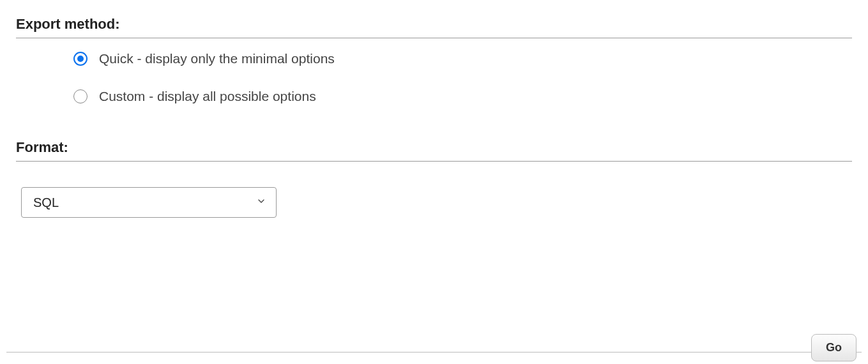  What do you see at coordinates (834, 347) in the screenshot?
I see `go-button: Go` at bounding box center [834, 347].